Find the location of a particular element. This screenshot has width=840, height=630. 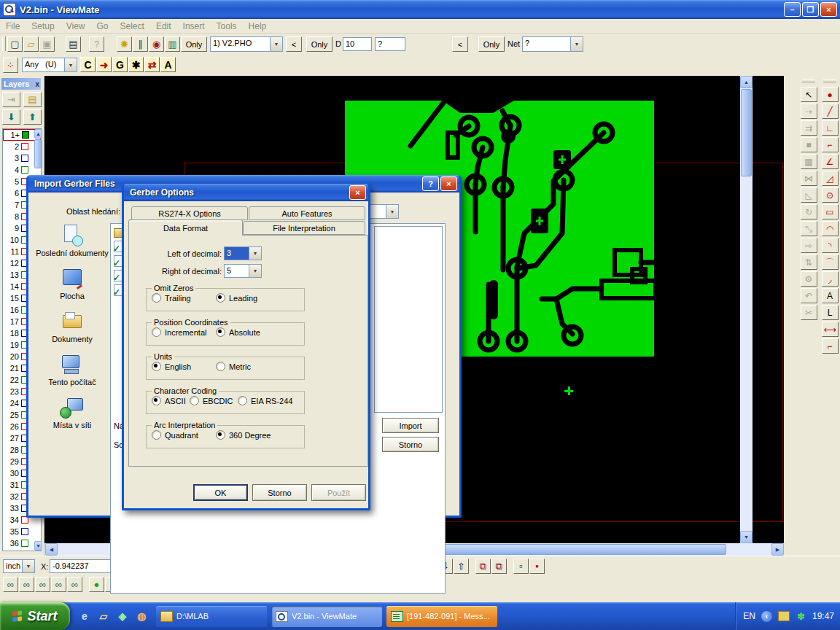

print: ▤ is located at coordinates (73, 44).